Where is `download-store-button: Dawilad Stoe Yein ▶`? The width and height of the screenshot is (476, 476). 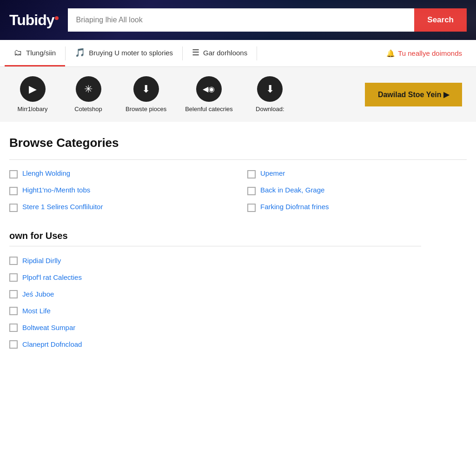
download-store-button: Dawilad Stoe Yein ▶ is located at coordinates (414, 95).